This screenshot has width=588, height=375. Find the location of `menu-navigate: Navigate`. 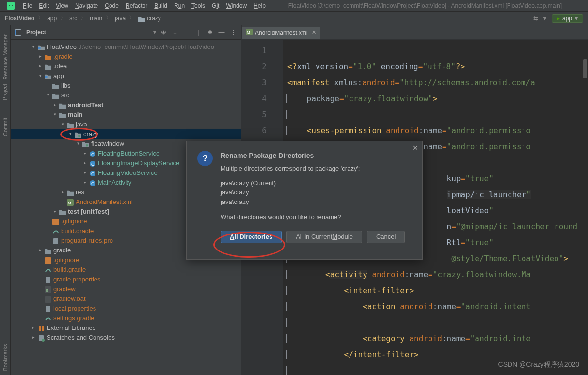

menu-navigate: Navigate is located at coordinates (86, 6).